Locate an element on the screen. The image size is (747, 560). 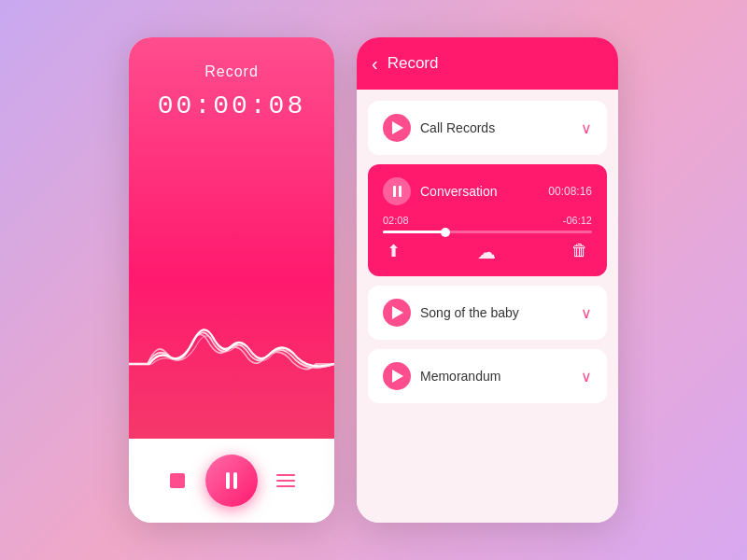
pause-icon is located at coordinates (232, 481).